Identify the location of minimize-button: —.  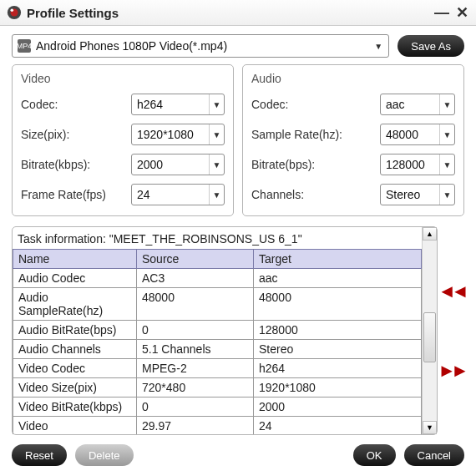
(442, 13).